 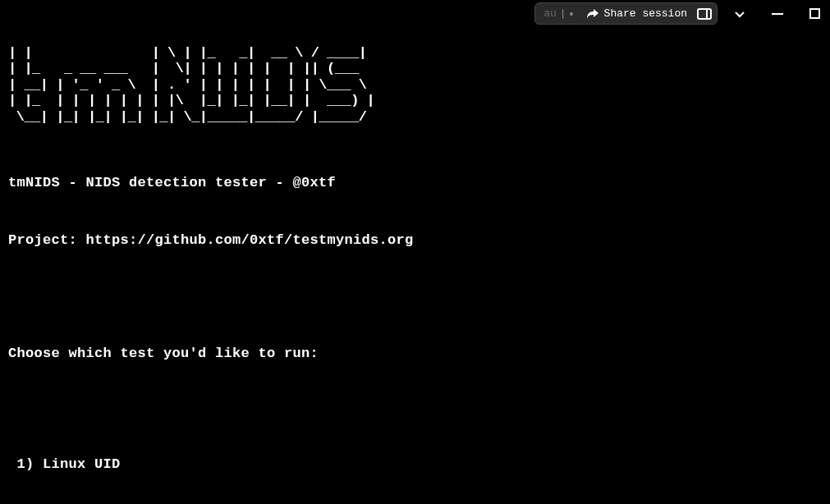 I want to click on maximize-button, so click(x=814, y=13).